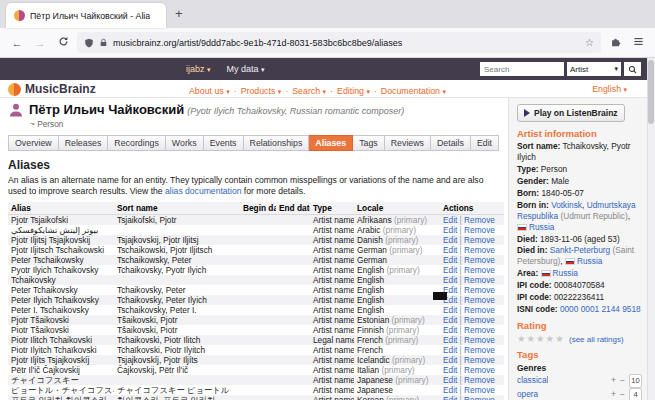 The height and width of the screenshot is (400, 655). What do you see at coordinates (34, 143) in the screenshot?
I see `tab-overview: Overview` at bounding box center [34, 143].